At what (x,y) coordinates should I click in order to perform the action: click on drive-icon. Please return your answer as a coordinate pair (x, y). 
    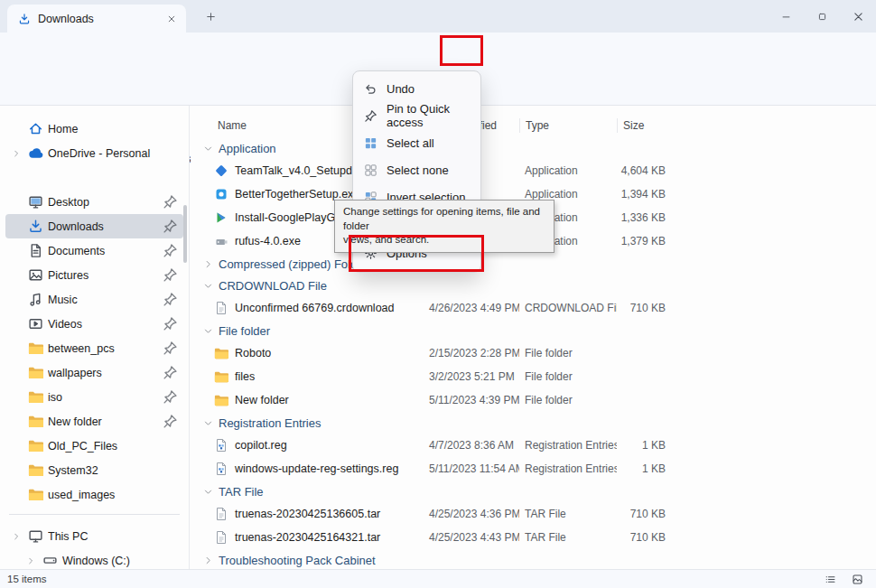
    Looking at the image, I should click on (51, 560).